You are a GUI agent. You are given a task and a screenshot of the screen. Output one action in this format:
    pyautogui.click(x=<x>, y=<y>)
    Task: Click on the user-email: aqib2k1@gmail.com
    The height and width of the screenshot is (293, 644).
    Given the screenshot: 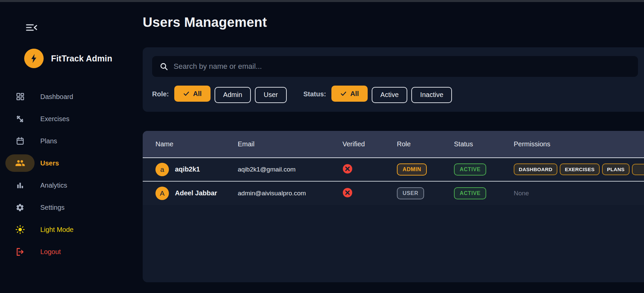 What is the action you would take?
    pyautogui.click(x=290, y=169)
    